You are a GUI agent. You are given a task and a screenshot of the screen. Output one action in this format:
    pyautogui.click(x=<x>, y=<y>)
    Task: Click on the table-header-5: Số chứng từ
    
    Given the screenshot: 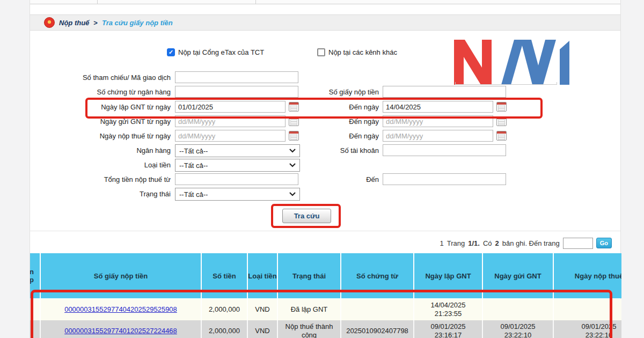 What is the action you would take?
    pyautogui.click(x=378, y=276)
    